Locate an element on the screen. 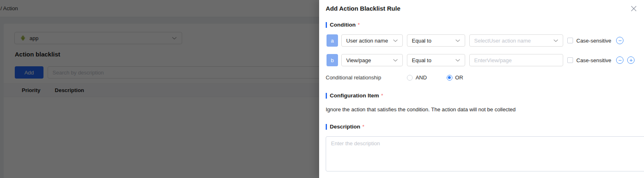 The image size is (644, 178). condition-section-label: Condition is located at coordinates (343, 25).